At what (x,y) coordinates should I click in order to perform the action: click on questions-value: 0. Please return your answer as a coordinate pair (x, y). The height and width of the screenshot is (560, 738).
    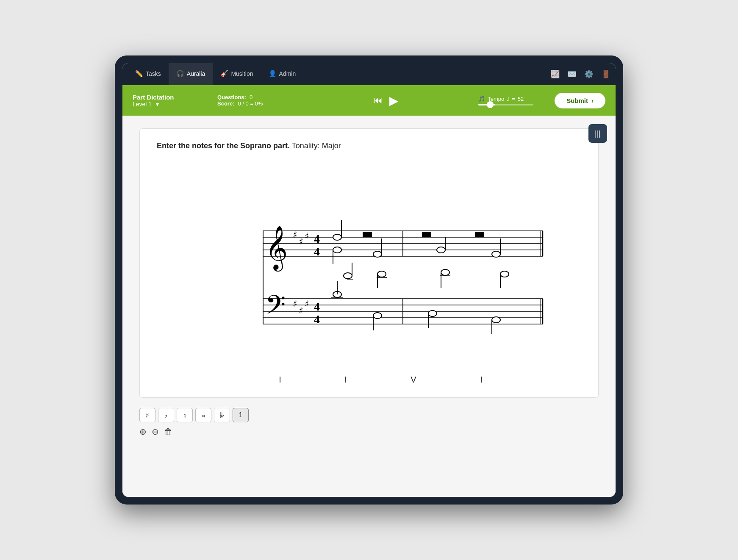
    Looking at the image, I should click on (251, 97).